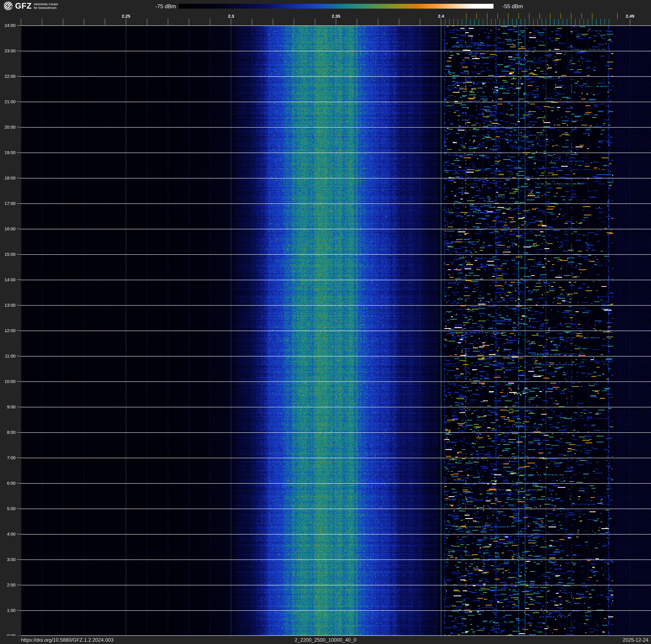 This screenshot has height=644, width=651. Describe the element at coordinates (88, 6) in the screenshot. I see `colorbar-min-label: -75 dBm` at that location.